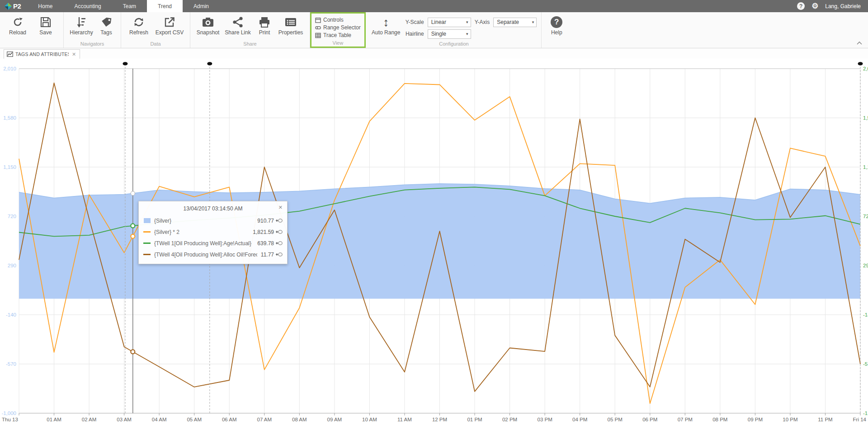 Image resolution: width=868 pixels, height=429 pixels. What do you see at coordinates (11, 315) in the screenshot?
I see `y-axis-left-label: -140` at bounding box center [11, 315].